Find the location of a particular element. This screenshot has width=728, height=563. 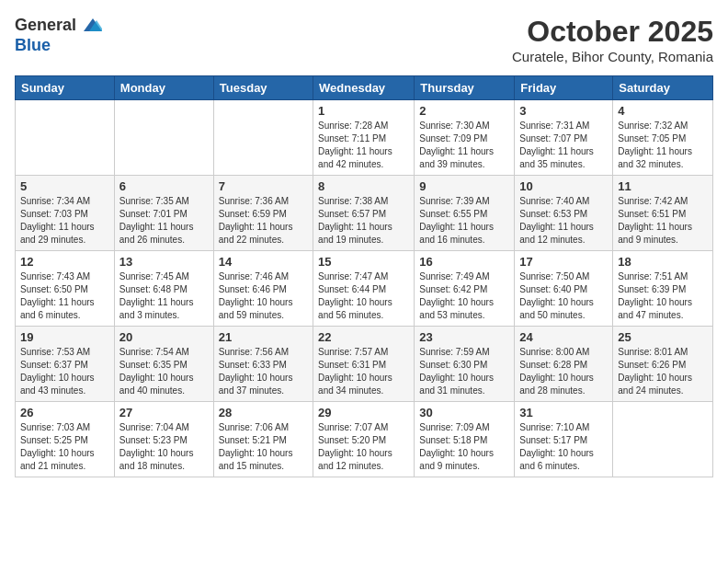

calendar-cell: 31Sunrise: 7:10 AMSunset: 5:17 PMDayligh… is located at coordinates (564, 440).